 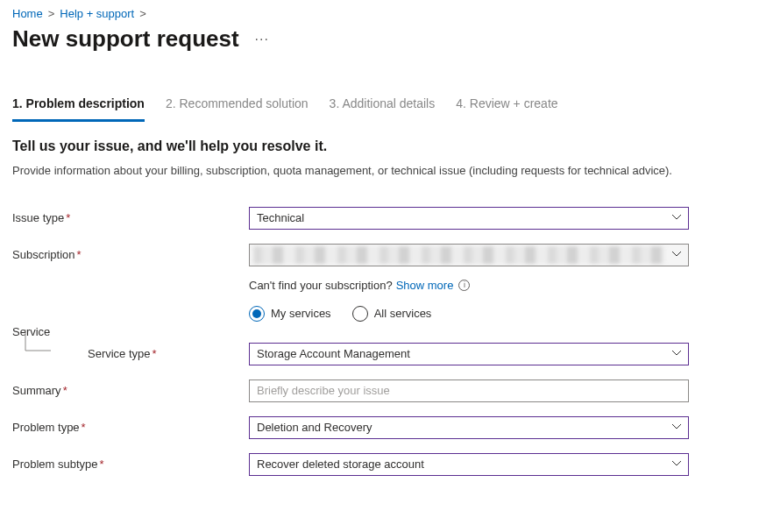 I want to click on tab-review-create: 4. Review + create, so click(x=507, y=105).